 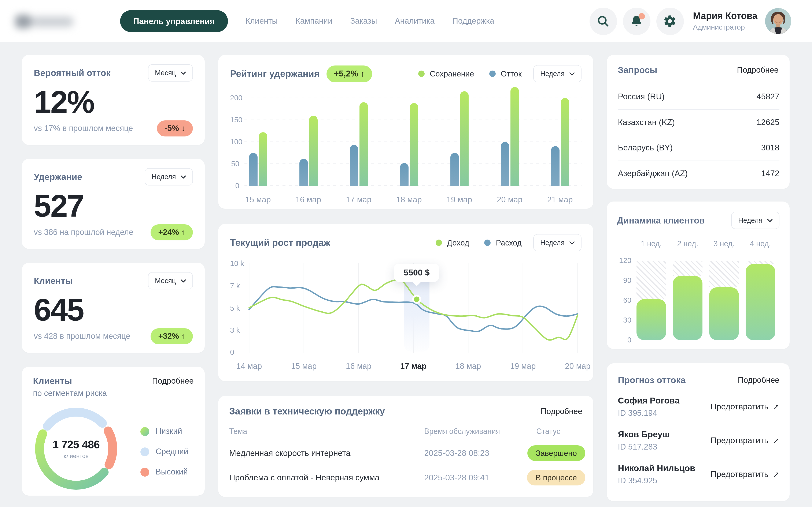 What do you see at coordinates (406, 447) in the screenshot?
I see `tickets-card: Заявки в техническую поддержку Подробнее…` at bounding box center [406, 447].